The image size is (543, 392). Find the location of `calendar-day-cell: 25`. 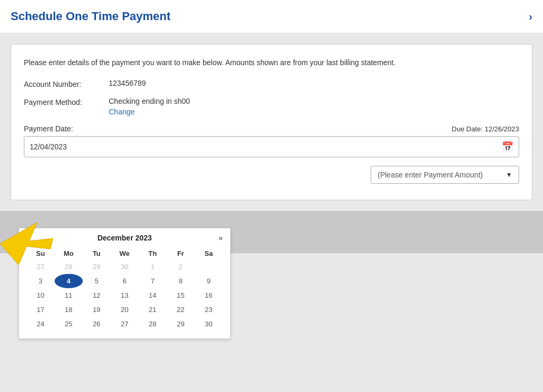

calendar-day-cell: 25 is located at coordinates (69, 324).